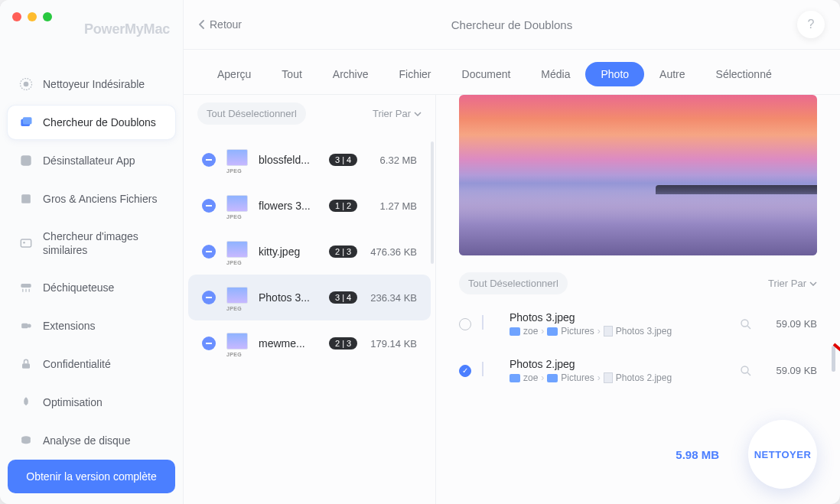 The image size is (840, 504). What do you see at coordinates (220, 24) in the screenshot?
I see `back-button: Retour` at bounding box center [220, 24].